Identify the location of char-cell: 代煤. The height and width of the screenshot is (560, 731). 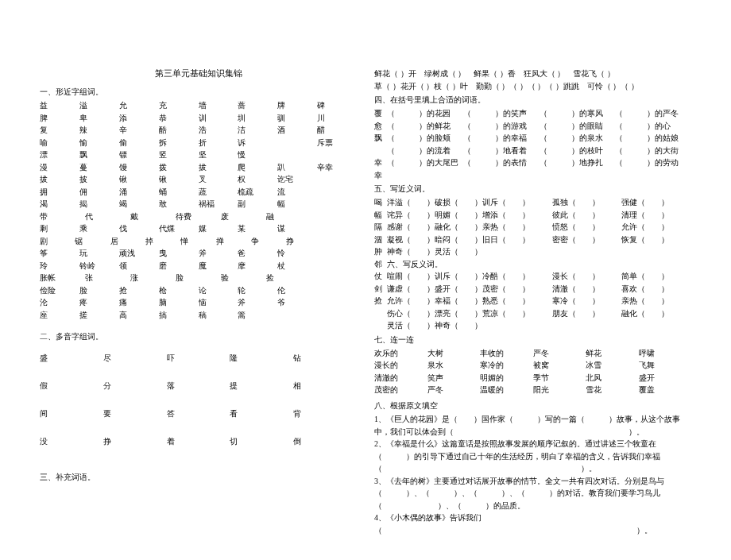
(179, 229).